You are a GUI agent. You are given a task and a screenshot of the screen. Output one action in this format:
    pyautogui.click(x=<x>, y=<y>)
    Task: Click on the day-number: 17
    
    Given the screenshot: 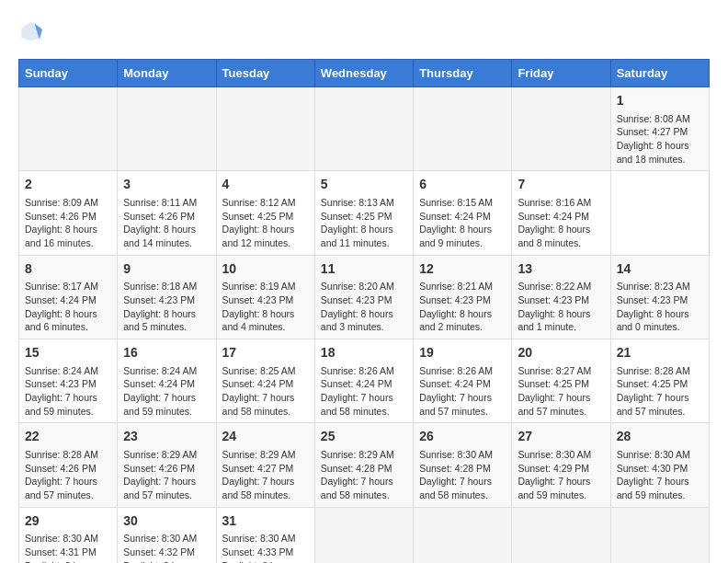 What is the action you would take?
    pyautogui.click(x=266, y=353)
    